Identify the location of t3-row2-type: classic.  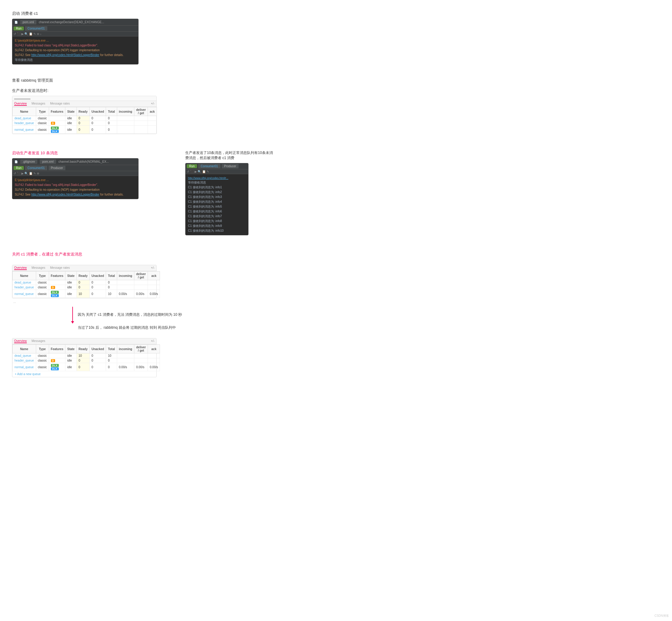
(42, 361).